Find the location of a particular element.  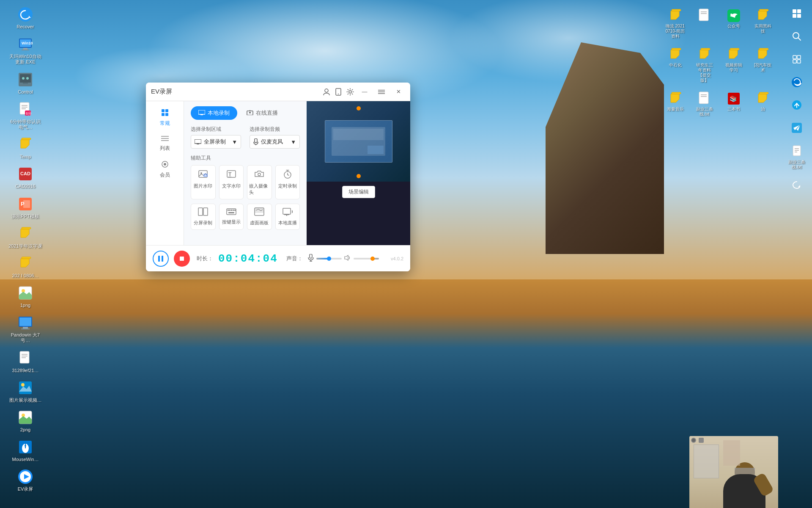

ev-sidebar-huiyuan: 会员 is located at coordinates (165, 169).